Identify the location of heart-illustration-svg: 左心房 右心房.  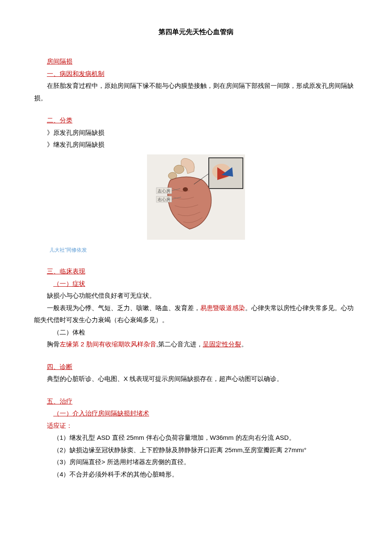
(196, 197).